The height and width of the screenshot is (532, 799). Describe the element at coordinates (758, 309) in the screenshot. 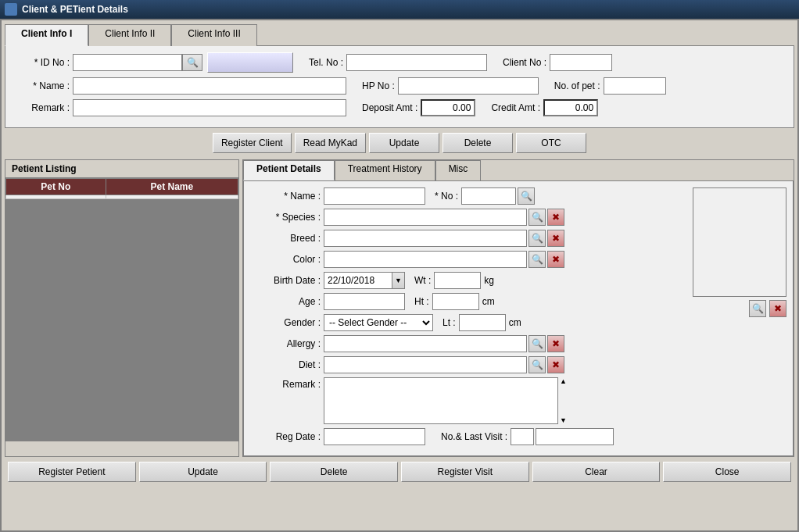

I see `photo-search-btn: 🔍` at that location.